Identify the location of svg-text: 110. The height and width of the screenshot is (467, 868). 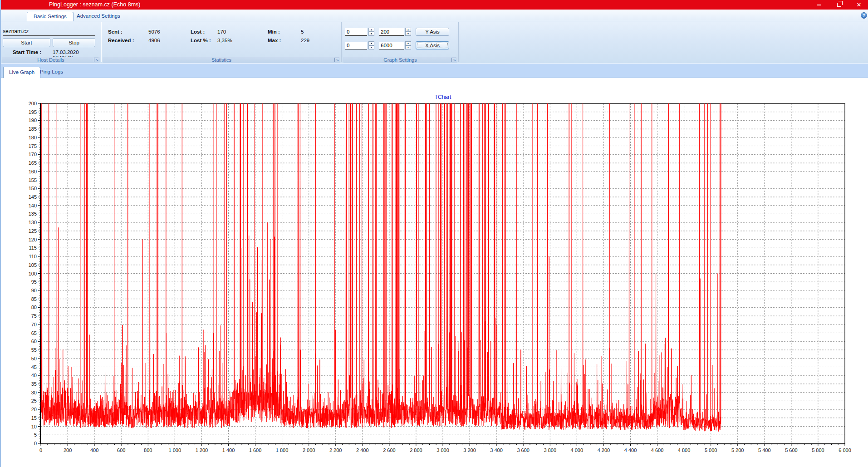
(33, 256).